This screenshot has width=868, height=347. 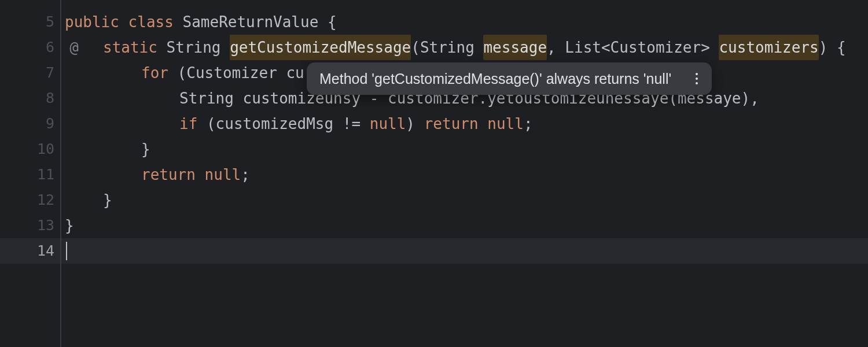 I want to click on gutter: 56@7891011121314, so click(x=31, y=174).